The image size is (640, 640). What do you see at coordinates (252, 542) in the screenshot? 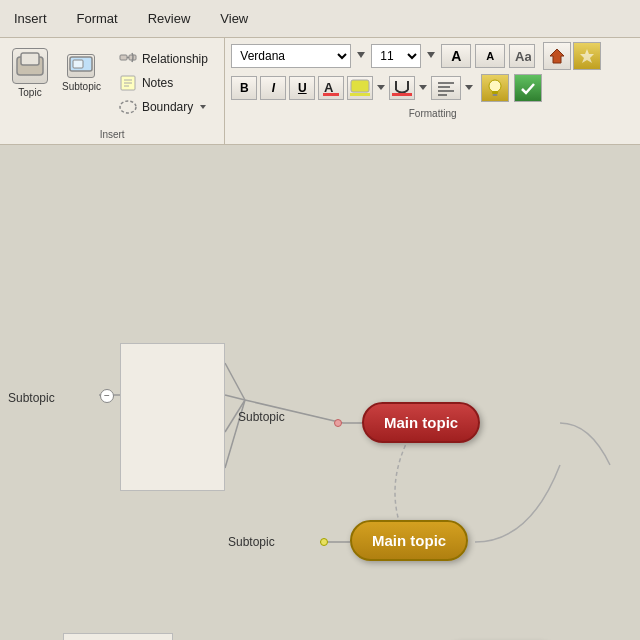
I see `subtopic-middle-2: Subtopic` at bounding box center [252, 542].